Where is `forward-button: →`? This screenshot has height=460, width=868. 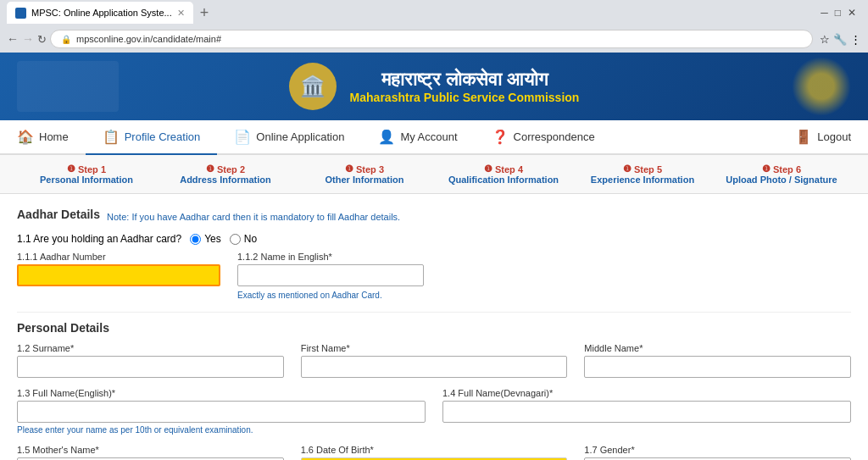
forward-button: → is located at coordinates (28, 39).